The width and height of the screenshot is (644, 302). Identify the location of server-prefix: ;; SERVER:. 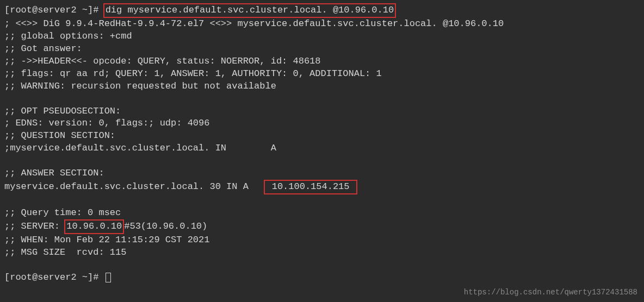
(35, 226).